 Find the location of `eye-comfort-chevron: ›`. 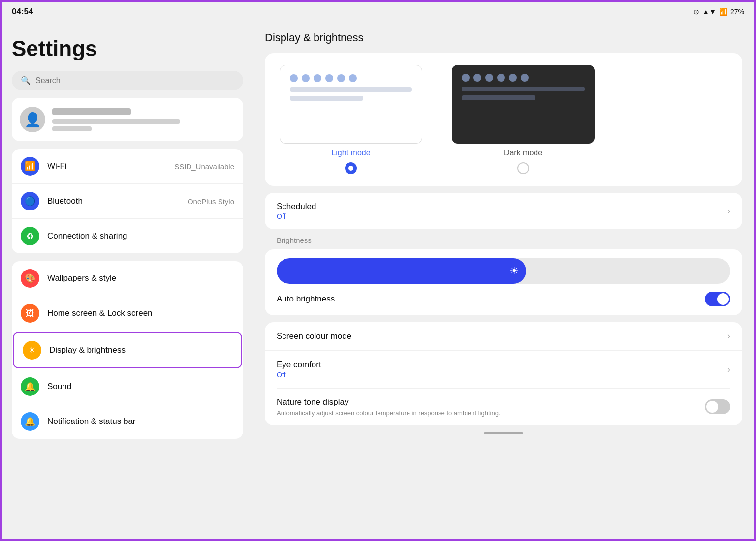

eye-comfort-chevron: › is located at coordinates (729, 370).